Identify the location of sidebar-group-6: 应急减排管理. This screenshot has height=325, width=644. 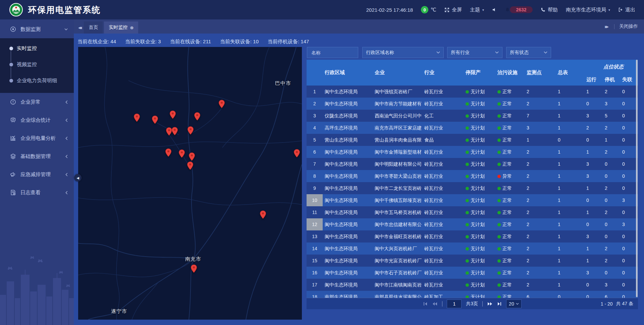
(37, 174).